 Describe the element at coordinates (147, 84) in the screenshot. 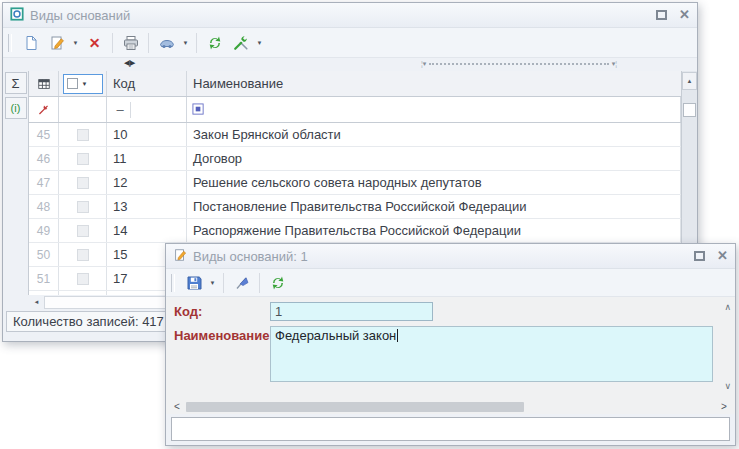

I see `column-header-code: Код` at that location.